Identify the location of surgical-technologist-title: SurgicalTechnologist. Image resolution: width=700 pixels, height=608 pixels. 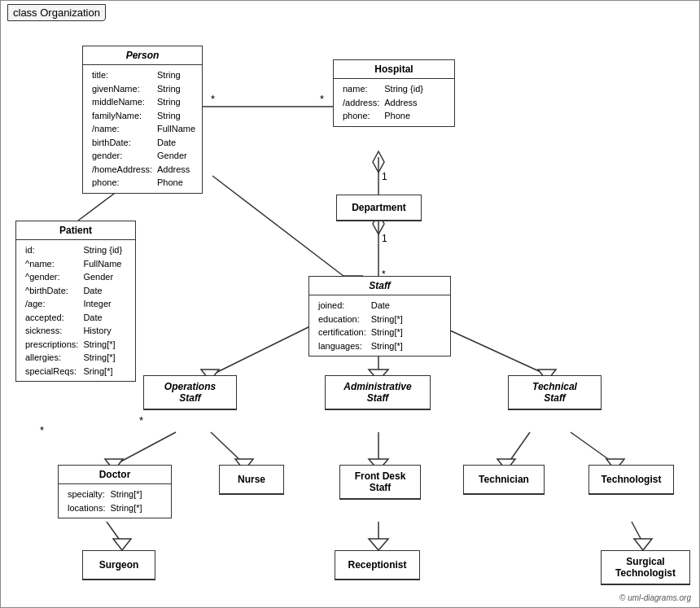
(645, 568).